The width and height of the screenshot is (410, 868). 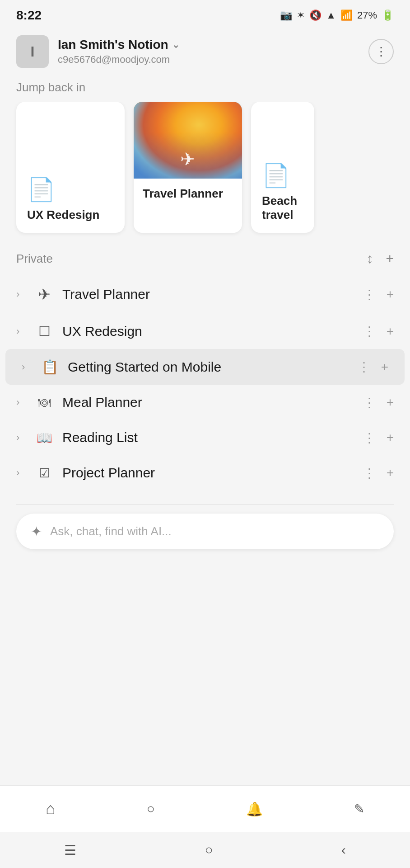 I want to click on android-back-icon: ‹, so click(x=344, y=850).